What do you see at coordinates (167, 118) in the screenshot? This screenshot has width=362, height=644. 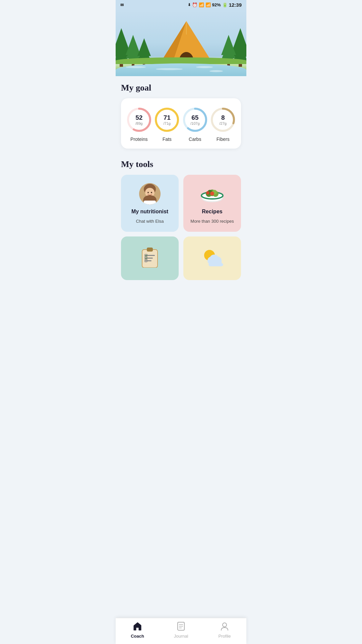 I see `fats-value: 71` at bounding box center [167, 118].